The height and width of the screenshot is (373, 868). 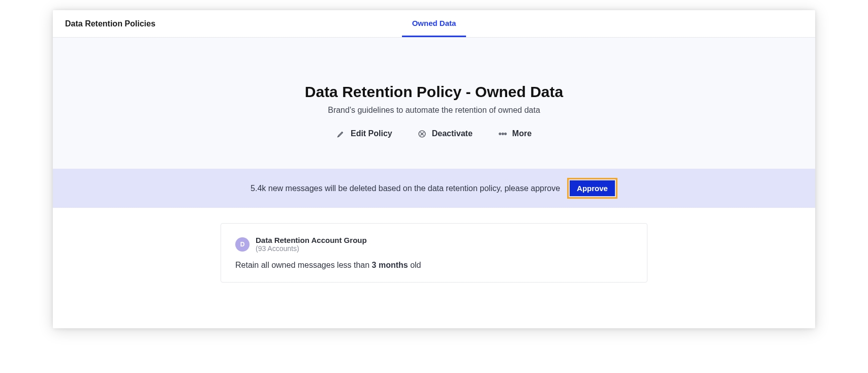 What do you see at coordinates (434, 23) in the screenshot?
I see `tabs-container: Owned Data` at bounding box center [434, 23].